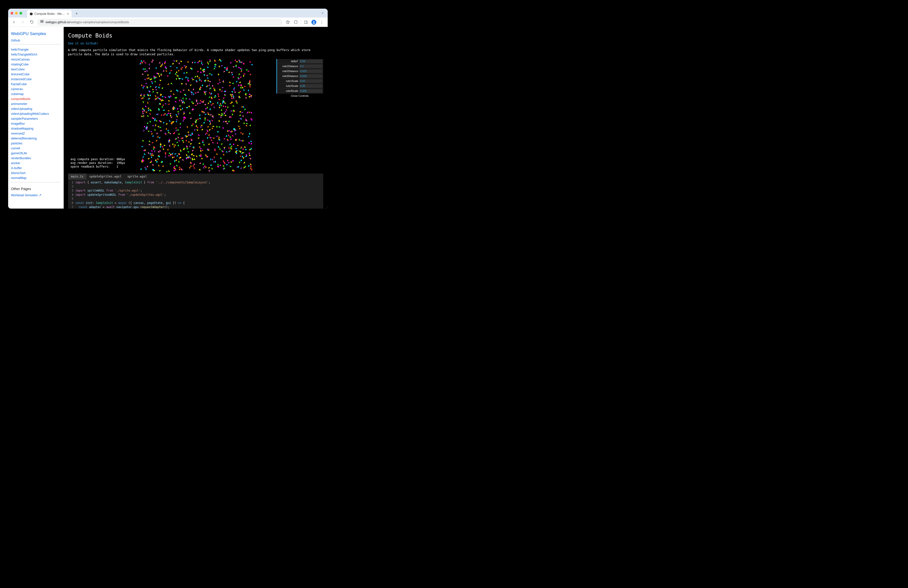  Describe the element at coordinates (21, 13) in the screenshot. I see `window-maximize-button` at that location.